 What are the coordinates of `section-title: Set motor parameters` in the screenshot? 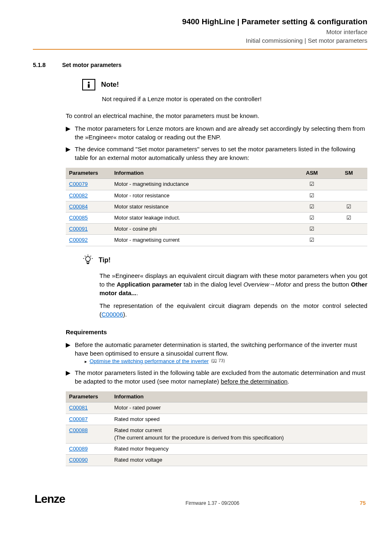 It's located at (92, 65).